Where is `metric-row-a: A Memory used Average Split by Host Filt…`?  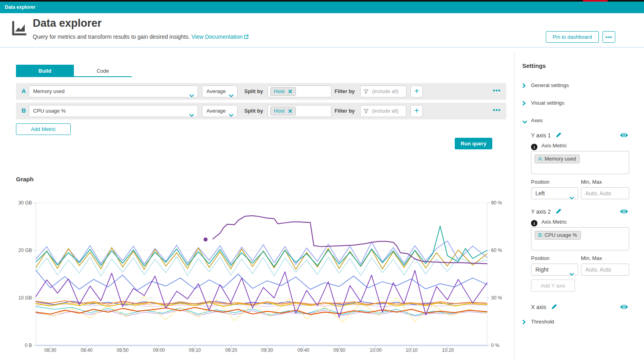 metric-row-a: A Memory used Average Split by Host Filt… is located at coordinates (261, 91).